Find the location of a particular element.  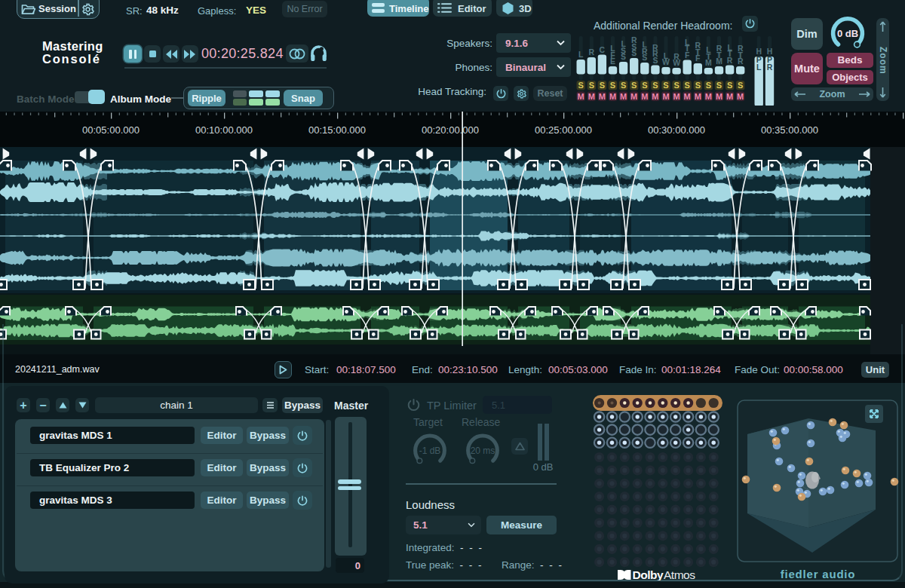

svg-text: 00:05:00.000 is located at coordinates (111, 130).